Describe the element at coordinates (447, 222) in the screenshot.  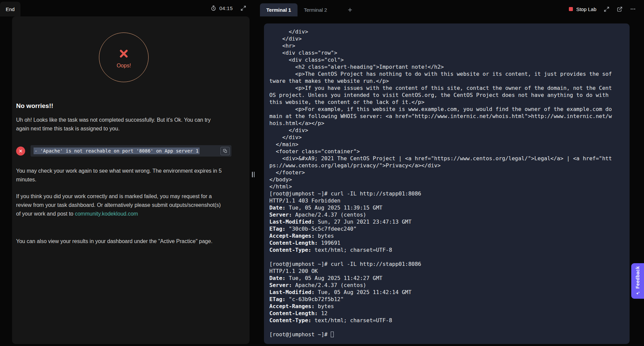
I see `terminal-line: Last-Modified: Sun, 27 Jun 2021 23:47:13…` at that location.